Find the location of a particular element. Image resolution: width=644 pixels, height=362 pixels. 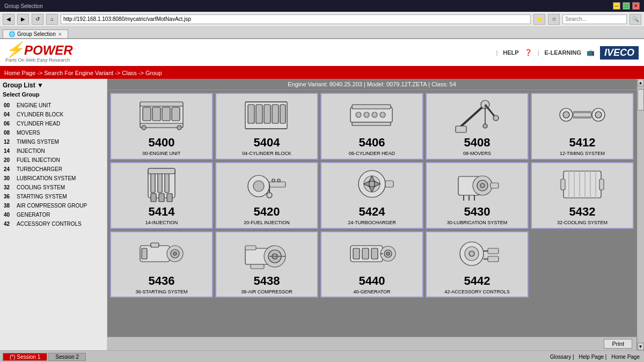

sidebar-item-starting-system: 36STARTING SYSTEM is located at coordinates (54, 196).